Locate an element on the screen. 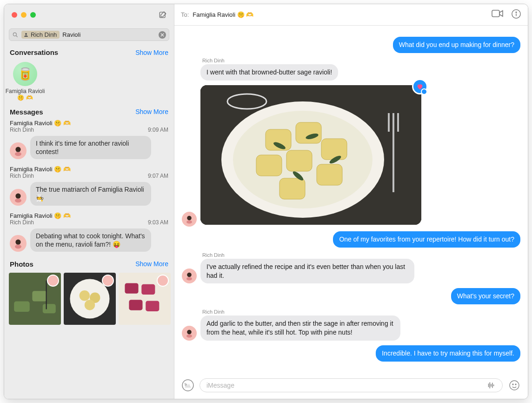 Image resolution: width=532 pixels, height=403 pixels. conversation-item: 🥫 Famiglia Ravioli 🤫 🫶 is located at coordinates (22, 82).